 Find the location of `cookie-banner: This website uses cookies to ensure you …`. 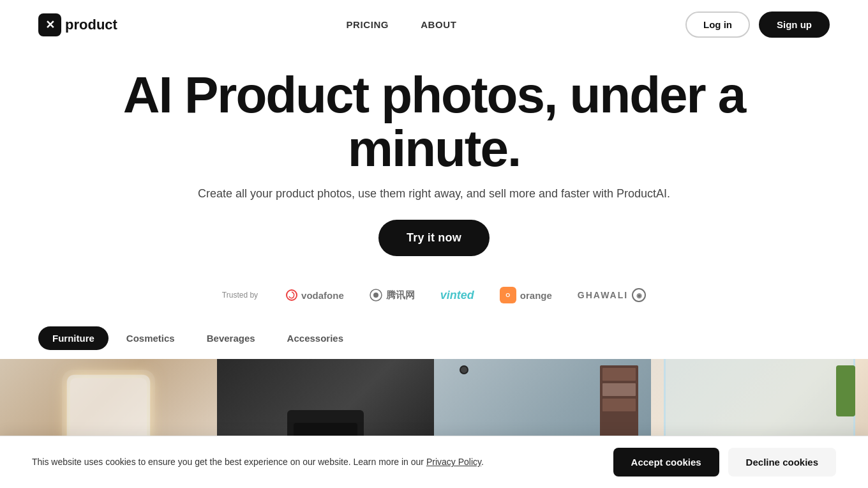

cookie-banner: This website uses cookies to ensure you … is located at coordinates (434, 462).